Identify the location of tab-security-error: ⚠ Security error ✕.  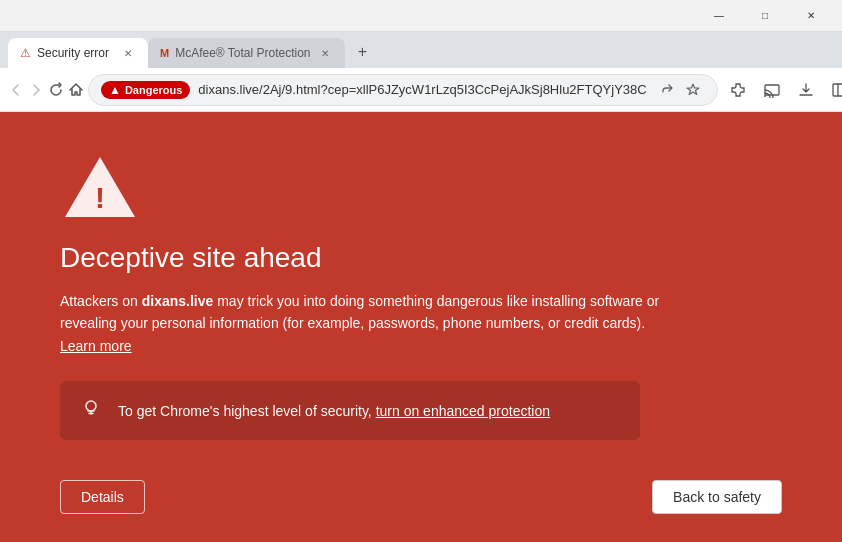
(78, 53).